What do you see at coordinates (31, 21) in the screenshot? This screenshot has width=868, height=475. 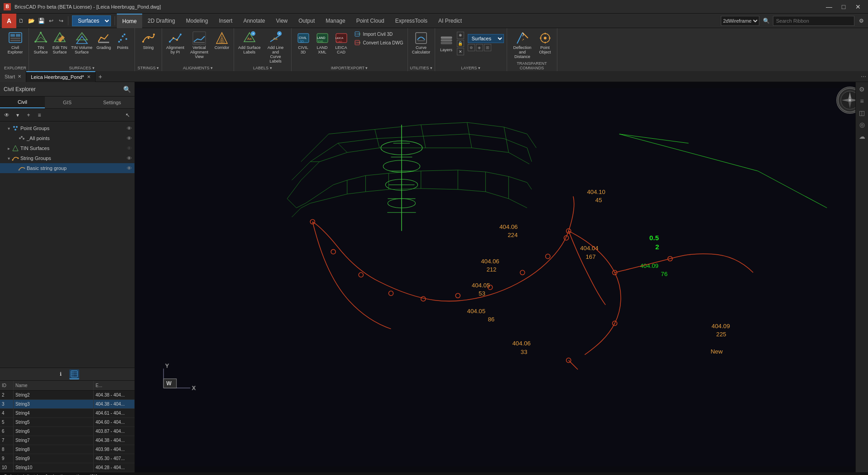 I see `open-button: 📂` at bounding box center [31, 21].